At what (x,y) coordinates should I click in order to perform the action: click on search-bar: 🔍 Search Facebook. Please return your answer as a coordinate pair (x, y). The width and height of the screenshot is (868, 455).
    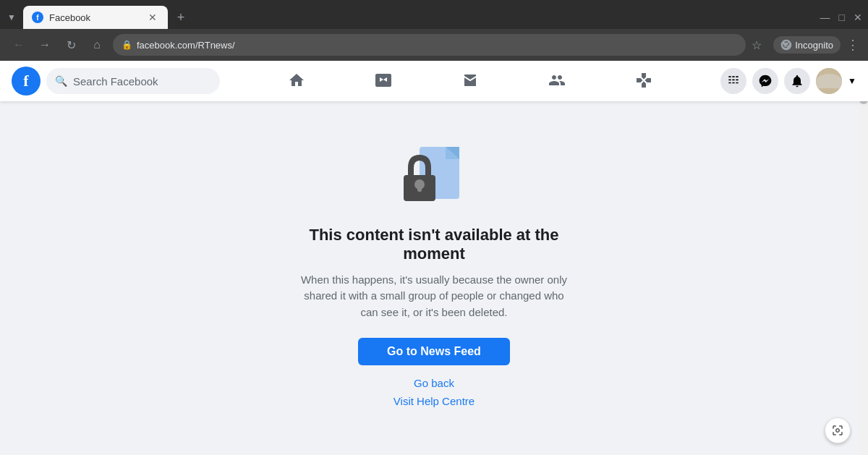
    Looking at the image, I should click on (133, 81).